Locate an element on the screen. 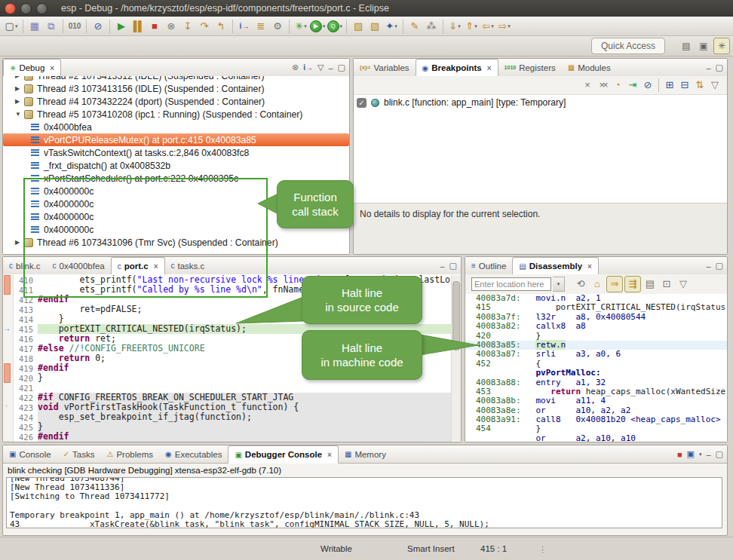  refresh-icon: ⟲ is located at coordinates (581, 284).